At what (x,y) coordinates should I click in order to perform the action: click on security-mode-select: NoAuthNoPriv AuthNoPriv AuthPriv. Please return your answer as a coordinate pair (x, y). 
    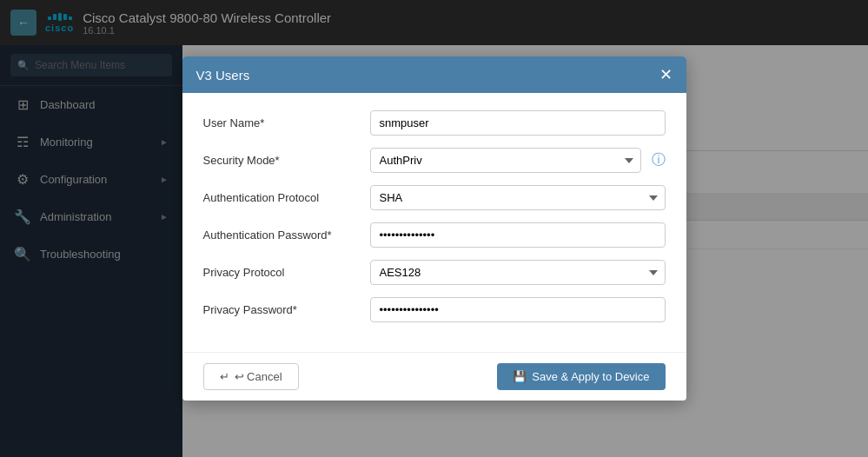
    Looking at the image, I should click on (506, 160).